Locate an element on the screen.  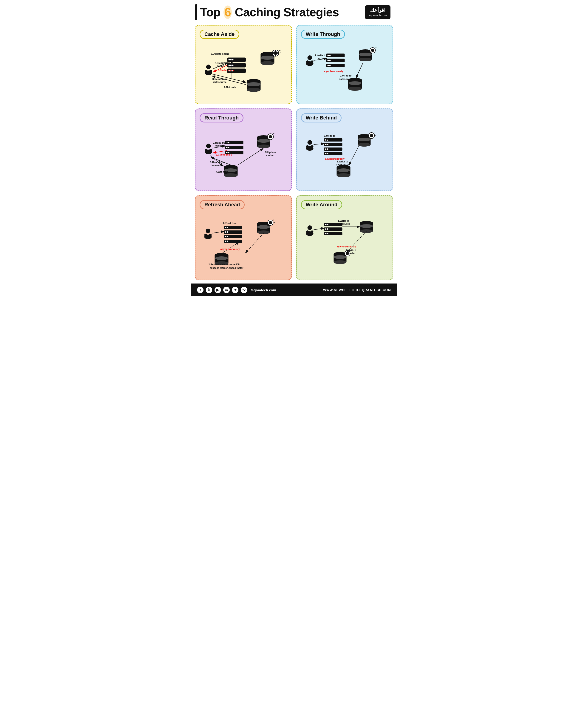
linkedin-icon: in is located at coordinates (226, 290).